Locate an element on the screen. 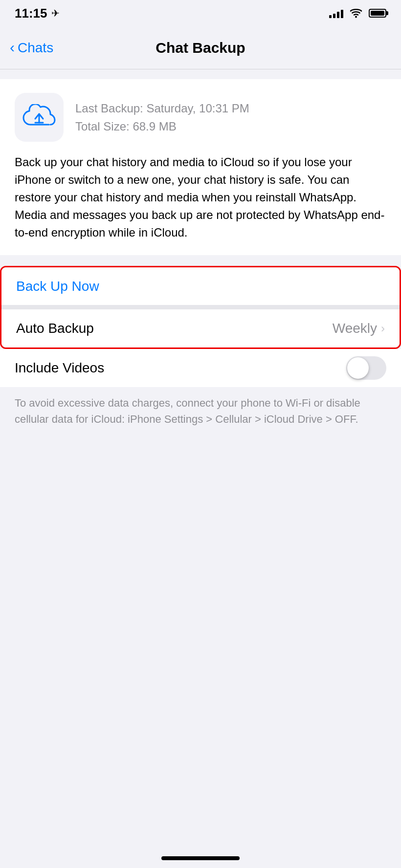  back-up-now-row: Back Up Now is located at coordinates (200, 286).